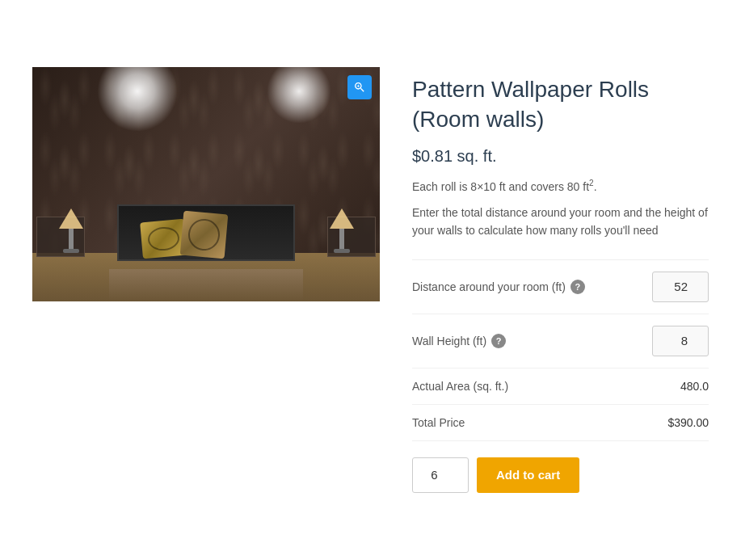 Image resolution: width=741 pixels, height=560 pixels. I want to click on area-value: 480.0, so click(695, 386).